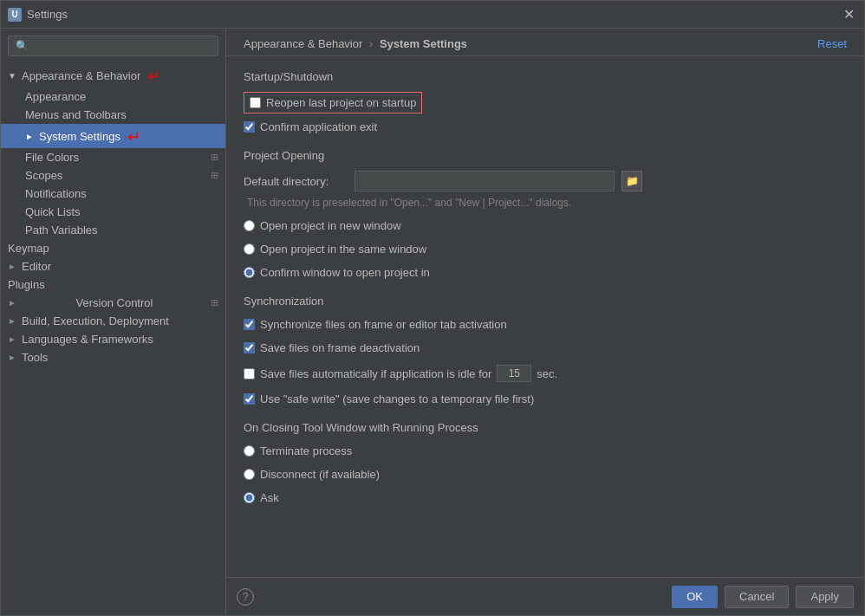 The width and height of the screenshot is (865, 616). What do you see at coordinates (545, 126) in the screenshot?
I see `confirm-exit-row: Confirm application exit` at bounding box center [545, 126].